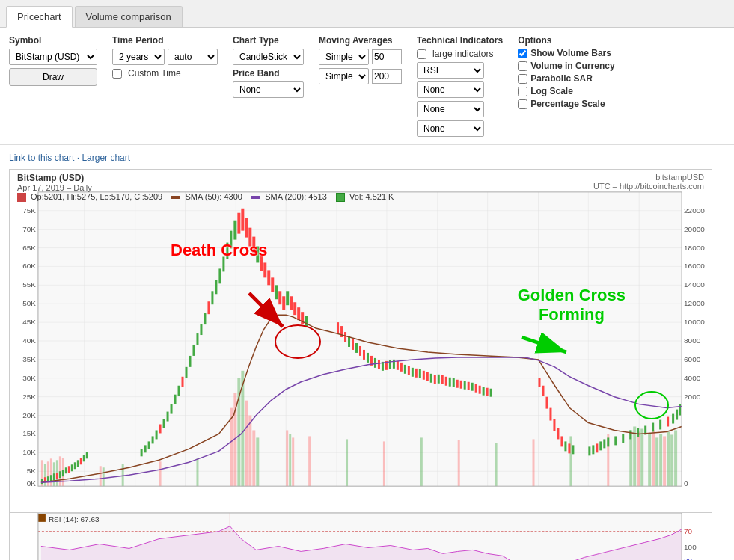 The height and width of the screenshot is (560, 734). I want to click on tab-pricechart: Pricechart, so click(39, 16).